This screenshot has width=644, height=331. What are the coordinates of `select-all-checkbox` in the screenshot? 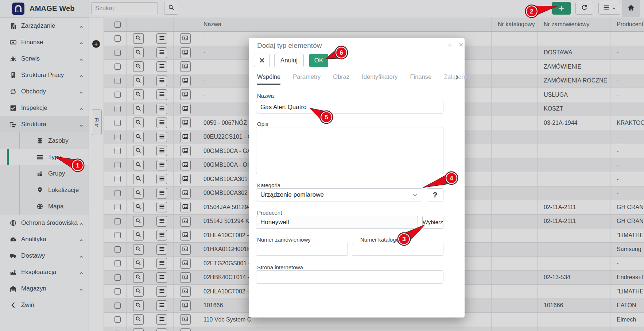 It's located at (117, 25).